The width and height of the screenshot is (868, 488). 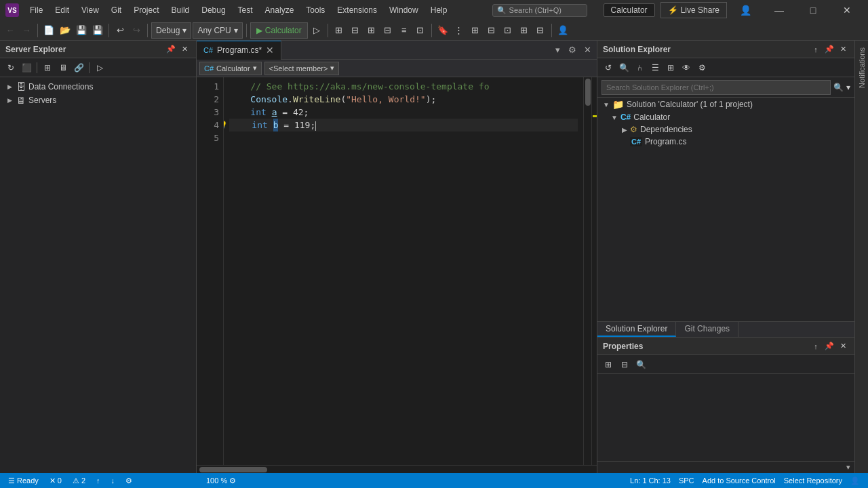 What do you see at coordinates (726, 117) in the screenshot?
I see `se-item-calculator: ▼ C# Calculator` at bounding box center [726, 117].